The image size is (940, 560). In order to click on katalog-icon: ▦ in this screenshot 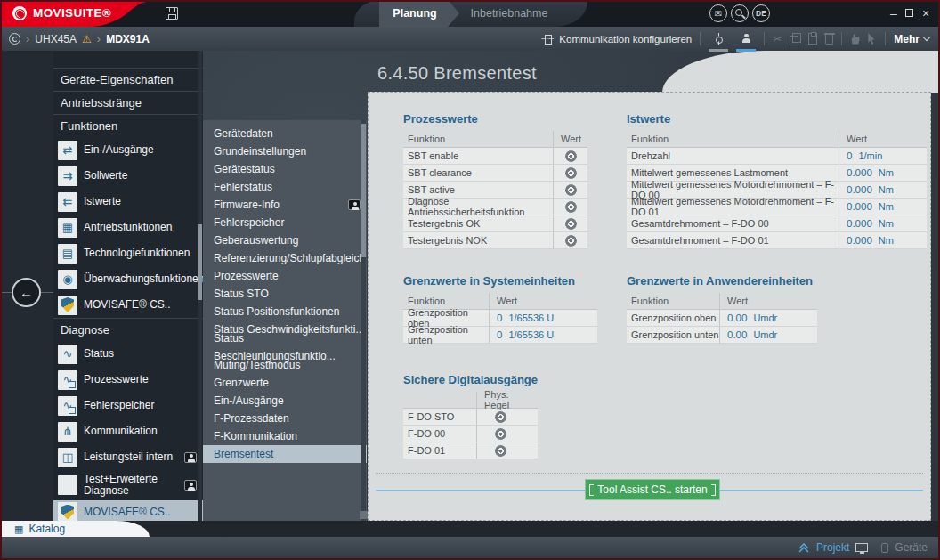, I will do `click(19, 529)`.